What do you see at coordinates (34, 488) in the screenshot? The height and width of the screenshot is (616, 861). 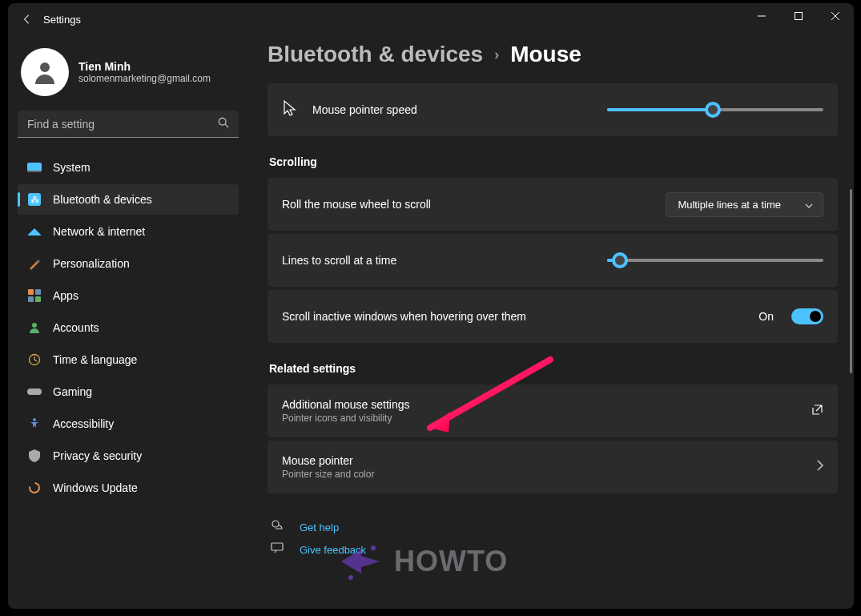 I see `update-icon` at bounding box center [34, 488].